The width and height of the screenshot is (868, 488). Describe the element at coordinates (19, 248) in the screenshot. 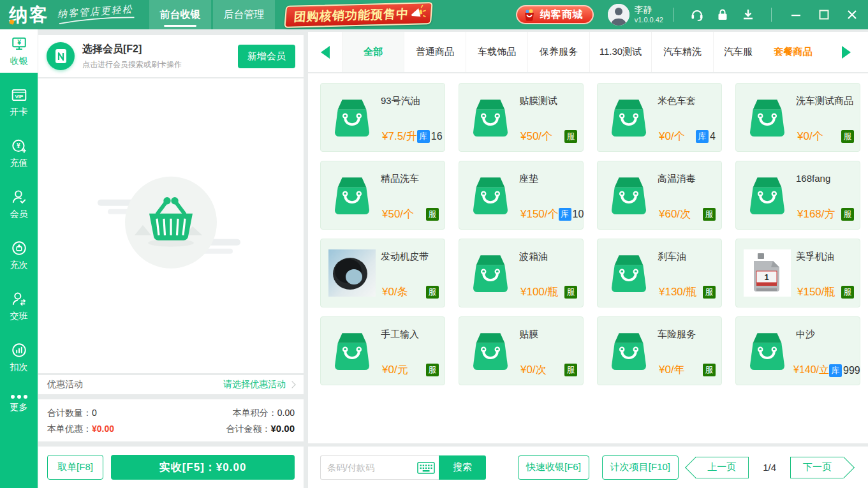

I see `repeat-circle-icon` at that location.